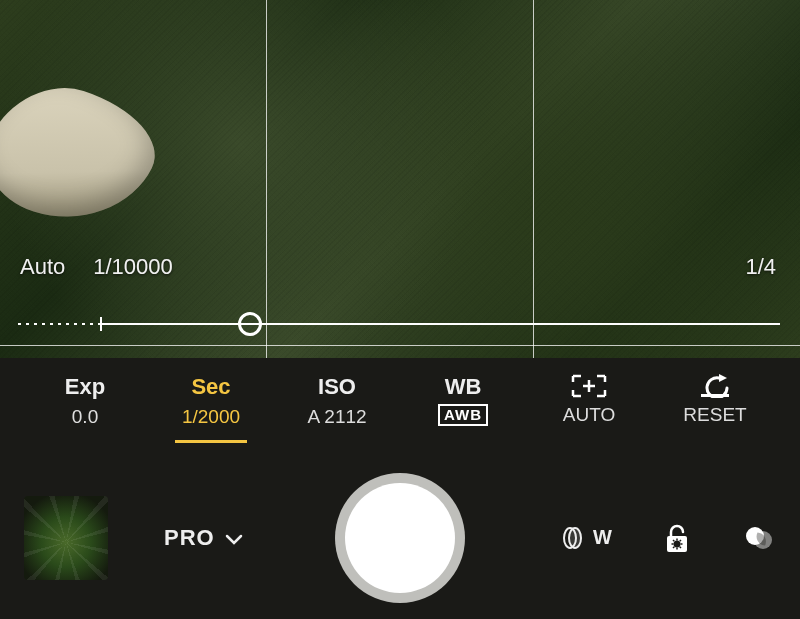 The image size is (800, 619). I want to click on setting-shutter-sec: Sec 1/2000, so click(211, 408).